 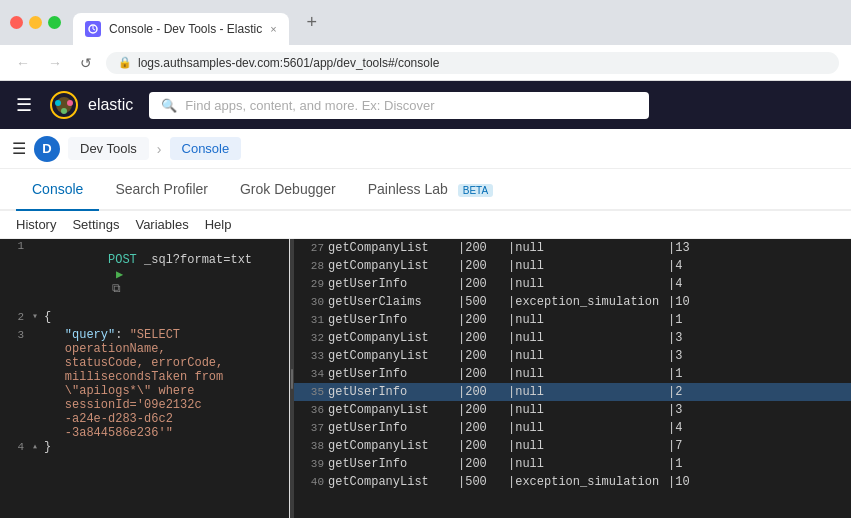 I want to click on divider-handle, so click(x=292, y=379).